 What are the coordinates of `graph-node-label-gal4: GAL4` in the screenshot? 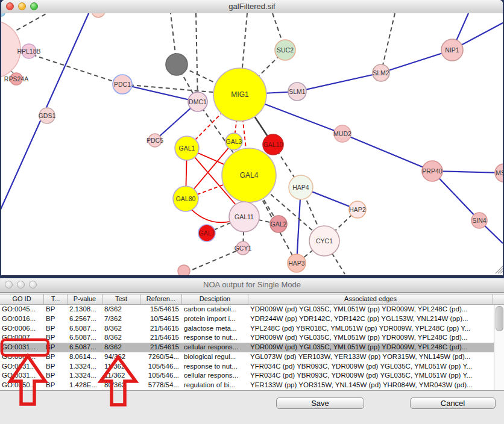 It's located at (250, 175).